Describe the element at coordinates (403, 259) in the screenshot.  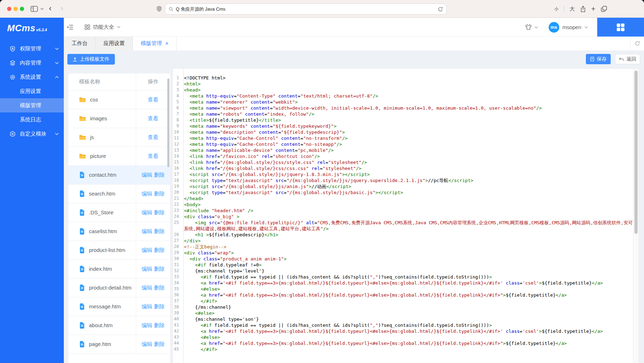
I see `code-line: 30 <div class="product_a anim anim-1">` at that location.